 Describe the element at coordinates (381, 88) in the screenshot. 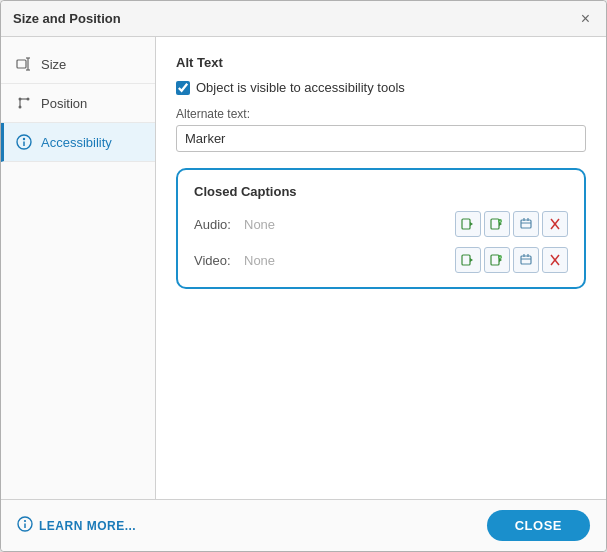

I see `visibility-checkbox-row: Object is visible to accessibility tools` at that location.